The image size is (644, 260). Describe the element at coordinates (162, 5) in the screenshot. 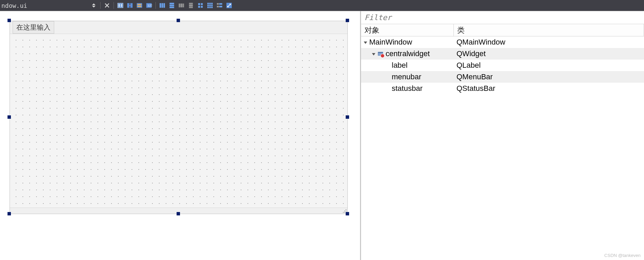

I see `layout-hbox-icon` at that location.